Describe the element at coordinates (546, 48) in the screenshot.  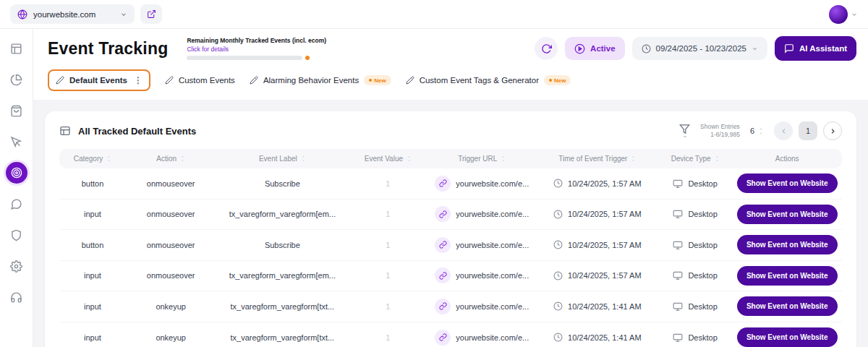
I see `refresh-button` at that location.